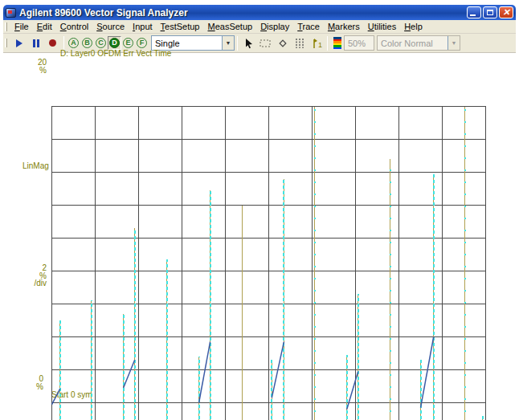 The height and width of the screenshot is (420, 519). I want to click on menu-control: Control, so click(74, 27).